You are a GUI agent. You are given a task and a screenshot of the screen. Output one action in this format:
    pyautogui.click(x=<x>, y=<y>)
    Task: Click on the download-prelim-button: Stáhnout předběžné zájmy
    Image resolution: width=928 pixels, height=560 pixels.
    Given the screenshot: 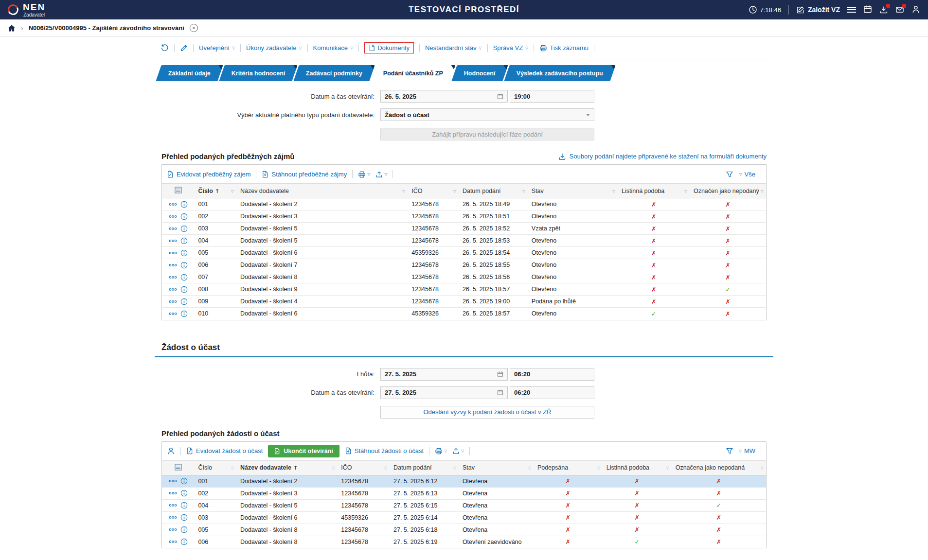 What is the action you would take?
    pyautogui.click(x=304, y=174)
    